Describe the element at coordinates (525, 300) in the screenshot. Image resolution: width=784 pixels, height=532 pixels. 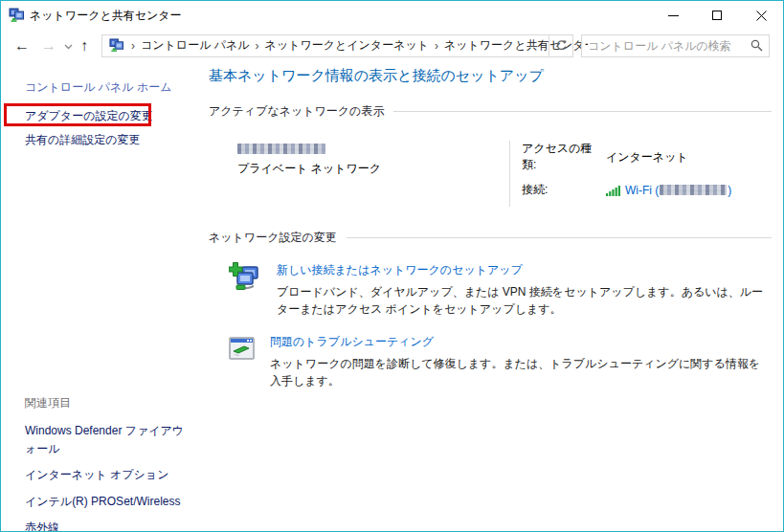
I see `setup-new-connection-description: ブロードバンド、ダイヤルアップ、または VPN 接続をセットアップします。あるい…` at that location.